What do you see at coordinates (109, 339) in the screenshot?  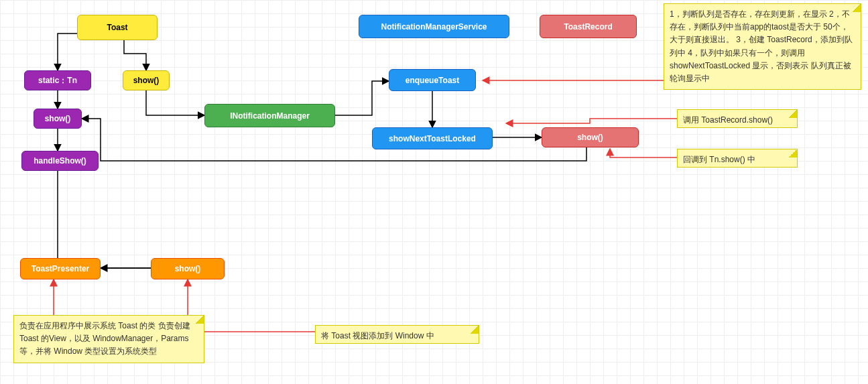 I see `note-4: 负责在应用程序中展示系统 Toast 的类 负责创建 Toast 的View，以…` at bounding box center [109, 339].